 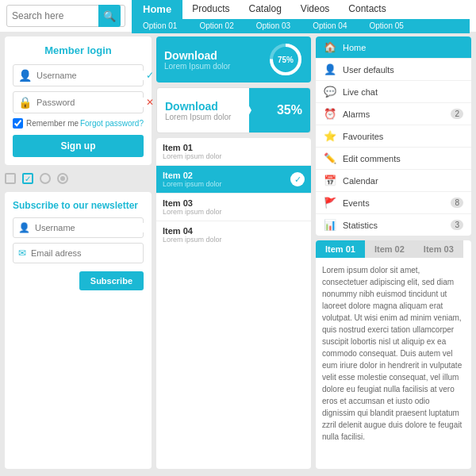 I want to click on side-nav-item-events: 🚩 Events 8, so click(x=393, y=203).